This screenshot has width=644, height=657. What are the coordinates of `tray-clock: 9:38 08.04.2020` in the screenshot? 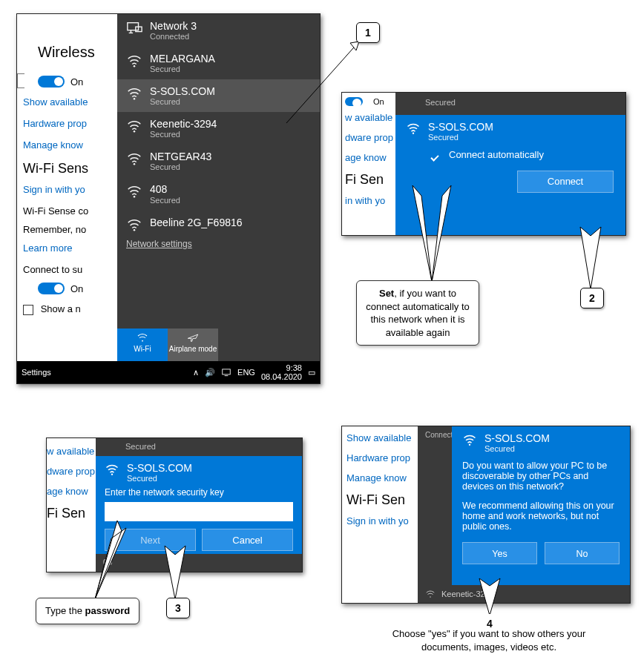 It's located at (282, 372).